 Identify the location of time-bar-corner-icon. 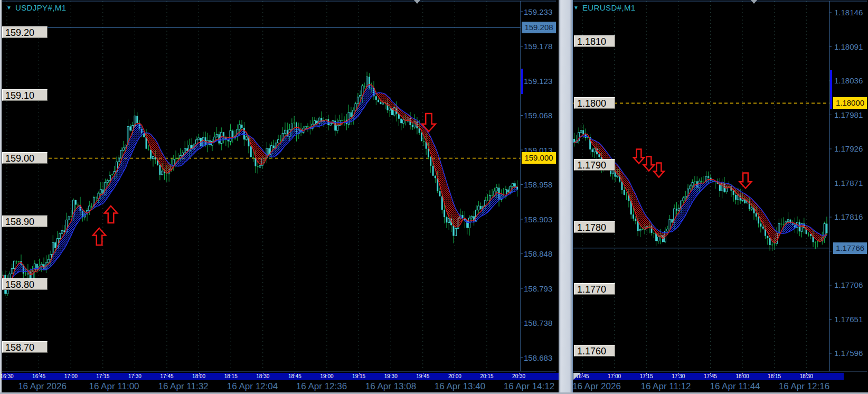
(577, 376).